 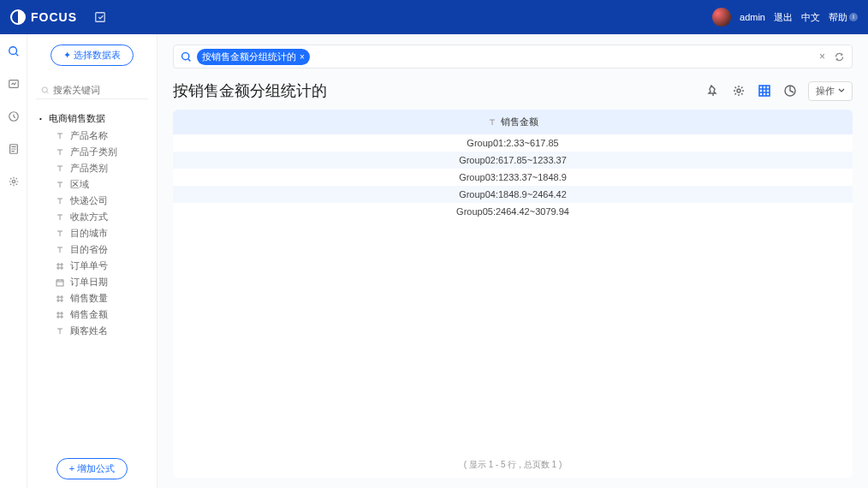 I want to click on title-actions: 操作, so click(x=779, y=91).